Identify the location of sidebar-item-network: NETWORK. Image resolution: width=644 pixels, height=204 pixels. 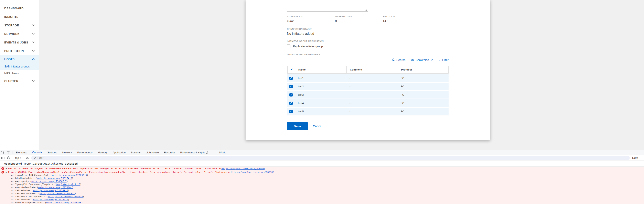
(20, 34).